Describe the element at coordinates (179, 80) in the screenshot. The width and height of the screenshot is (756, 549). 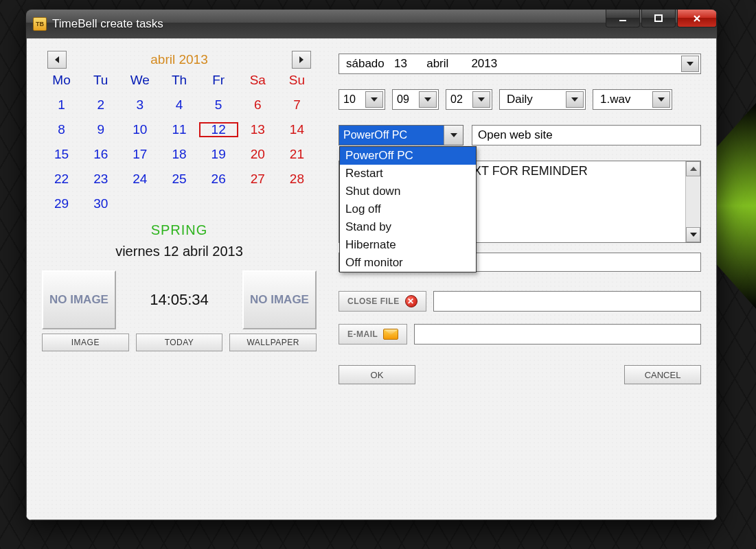
I see `calendar-day-header: Th` at that location.